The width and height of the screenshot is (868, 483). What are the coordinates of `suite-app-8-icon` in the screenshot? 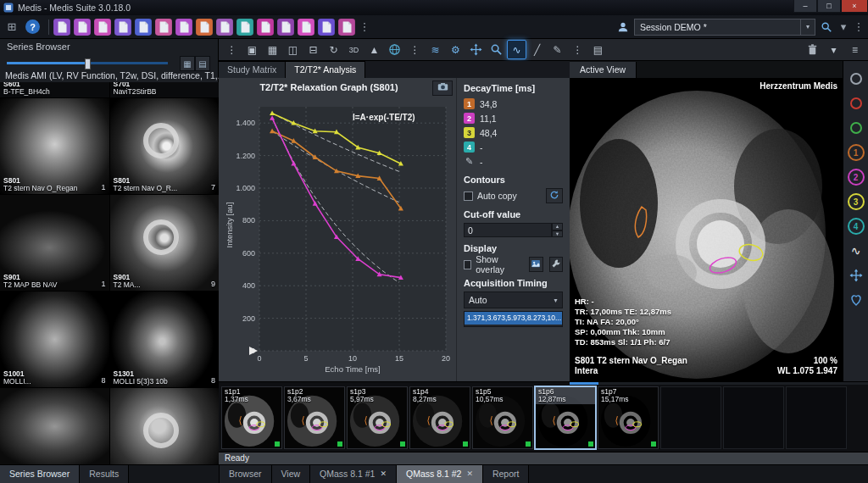 It's located at (204, 27).